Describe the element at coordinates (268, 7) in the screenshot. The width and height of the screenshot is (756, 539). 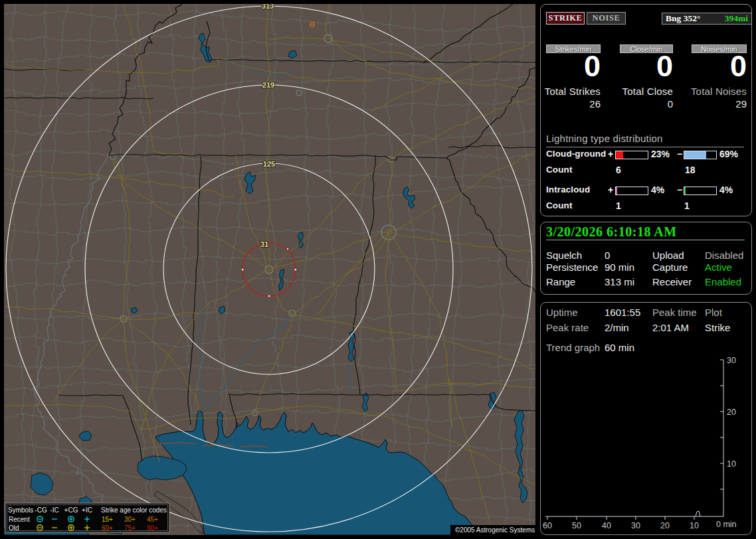
I see `svg-text: 313` at that location.